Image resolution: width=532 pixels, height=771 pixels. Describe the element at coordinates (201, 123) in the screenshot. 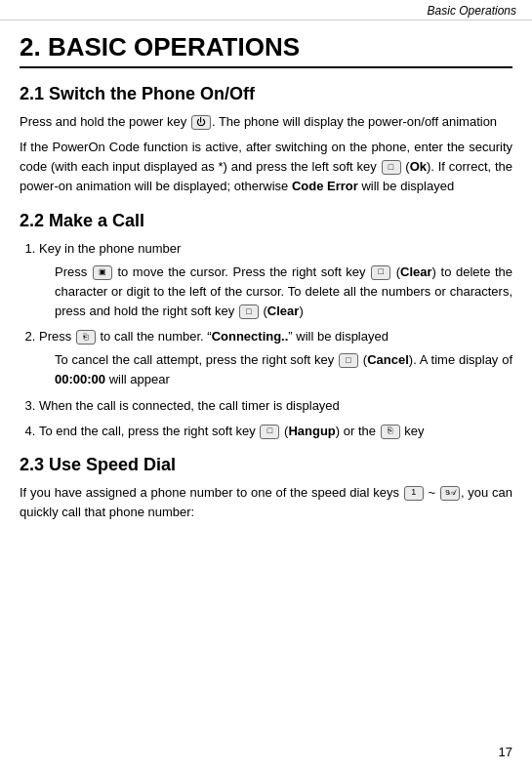

I see `power-key-icon: ⏻` at that location.